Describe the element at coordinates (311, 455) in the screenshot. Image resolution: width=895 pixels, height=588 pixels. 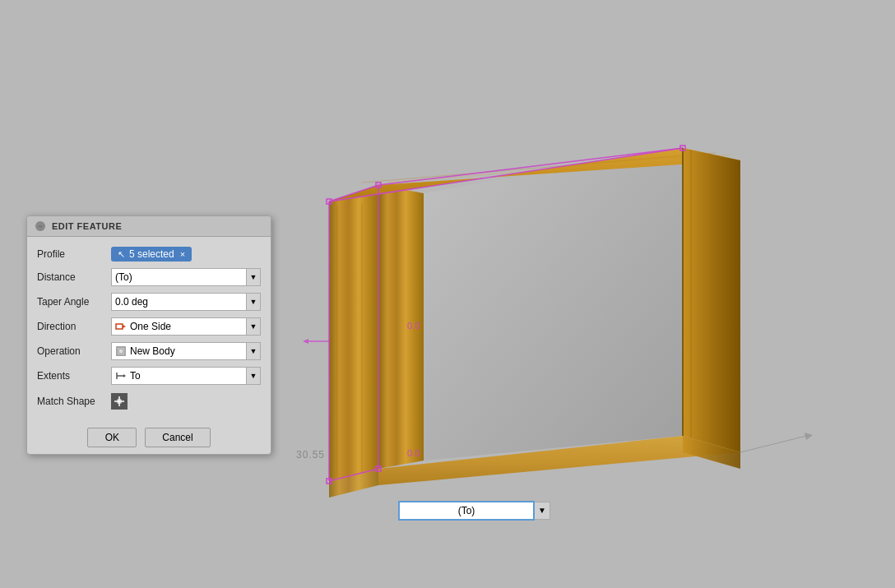
I see `dimension-value: 30.55` at that location.